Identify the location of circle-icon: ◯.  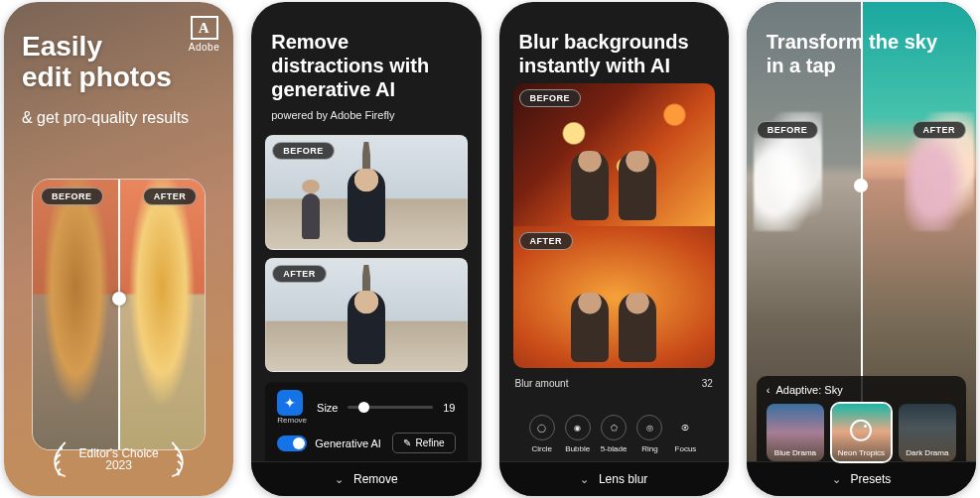
(542, 428).